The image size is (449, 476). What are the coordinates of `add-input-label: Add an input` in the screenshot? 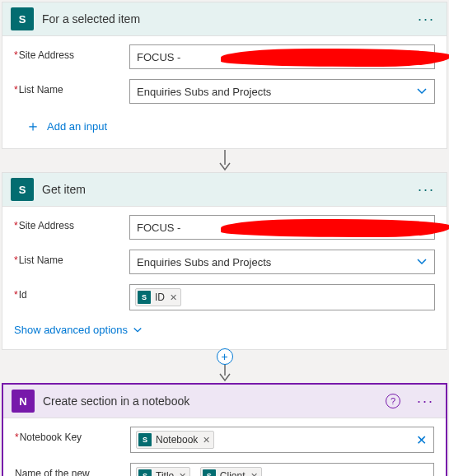 It's located at (77, 127).